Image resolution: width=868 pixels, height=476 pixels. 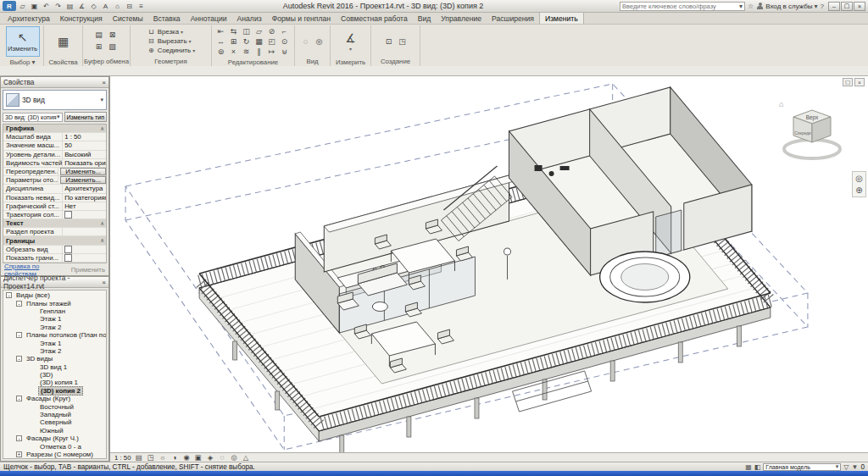 I want to click on browser-tree-item: Восточный, so click(x=54, y=407).